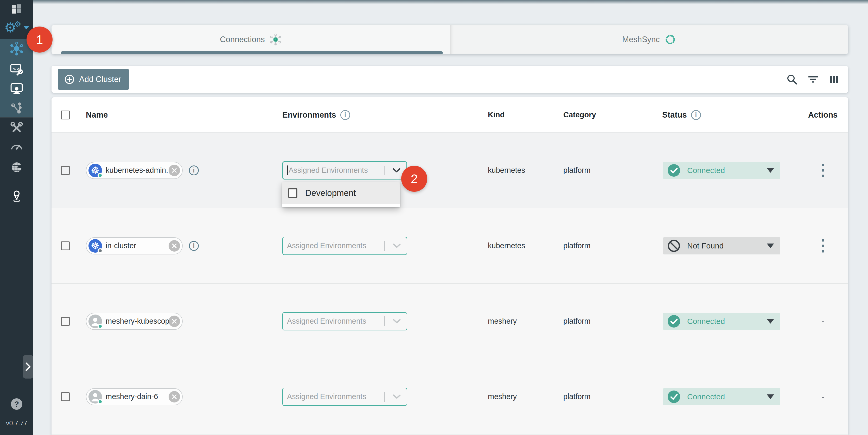 The width and height of the screenshot is (868, 435). I want to click on column-header-category: Category, so click(580, 115).